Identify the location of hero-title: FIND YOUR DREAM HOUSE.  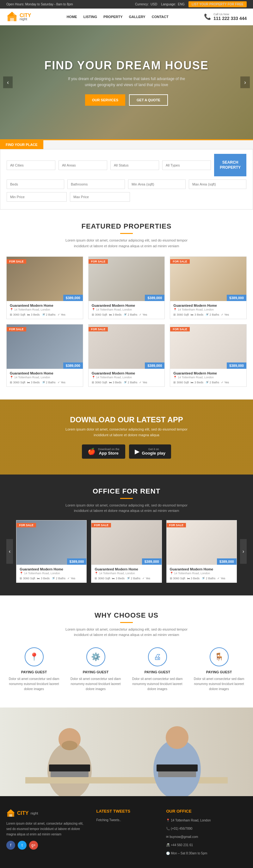
(126, 65).